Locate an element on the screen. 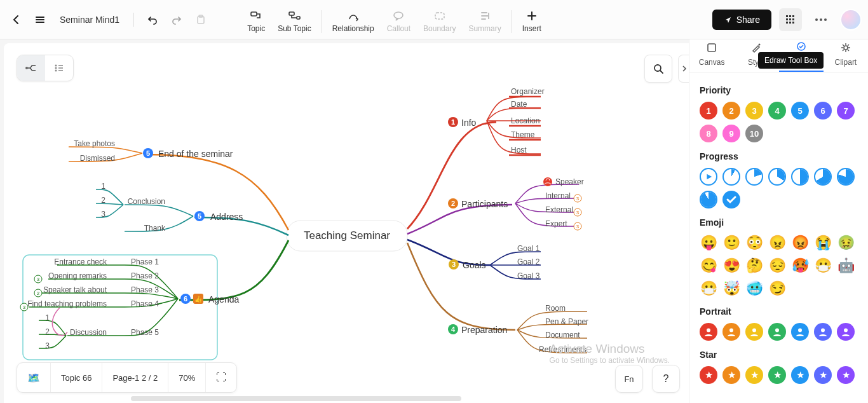 This screenshot has width=868, height=403. topic-count: Topic 66 is located at coordinates (76, 378).